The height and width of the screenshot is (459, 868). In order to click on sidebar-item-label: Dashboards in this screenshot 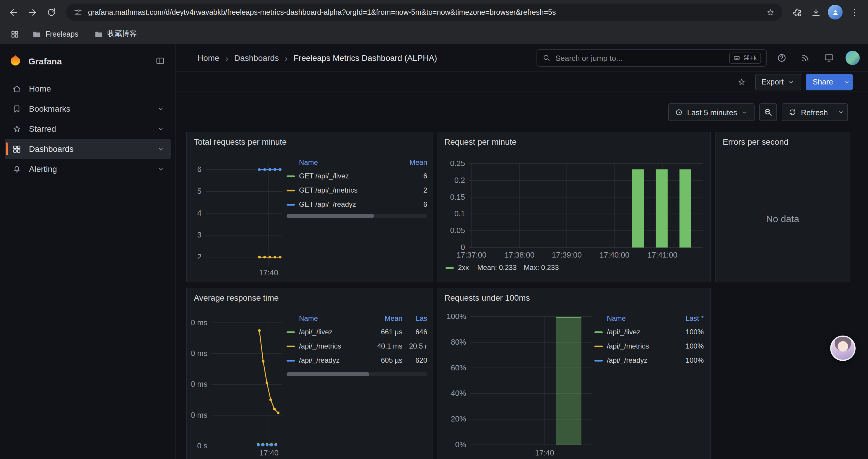, I will do `click(89, 149)`.